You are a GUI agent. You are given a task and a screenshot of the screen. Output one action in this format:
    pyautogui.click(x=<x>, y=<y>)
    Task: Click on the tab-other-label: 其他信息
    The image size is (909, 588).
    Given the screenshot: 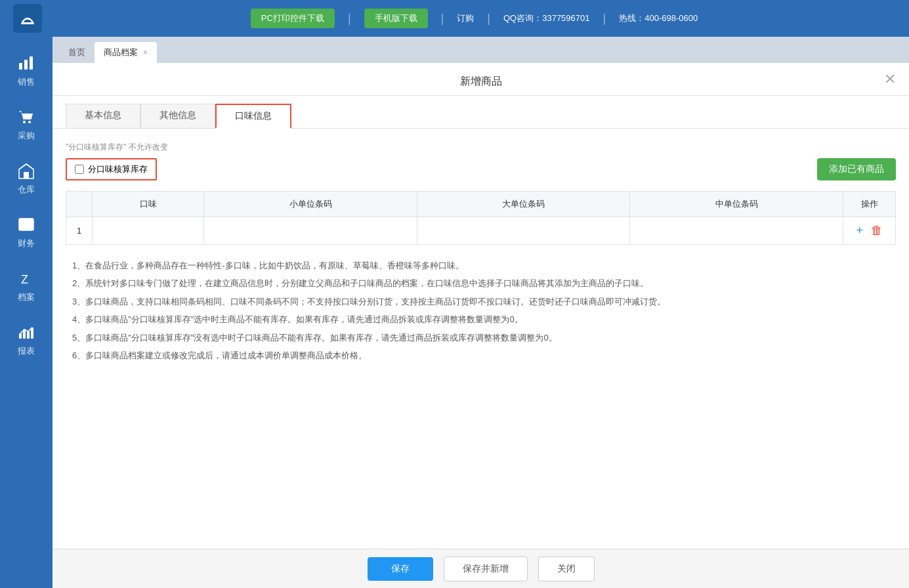 What is the action you would take?
    pyautogui.click(x=178, y=115)
    